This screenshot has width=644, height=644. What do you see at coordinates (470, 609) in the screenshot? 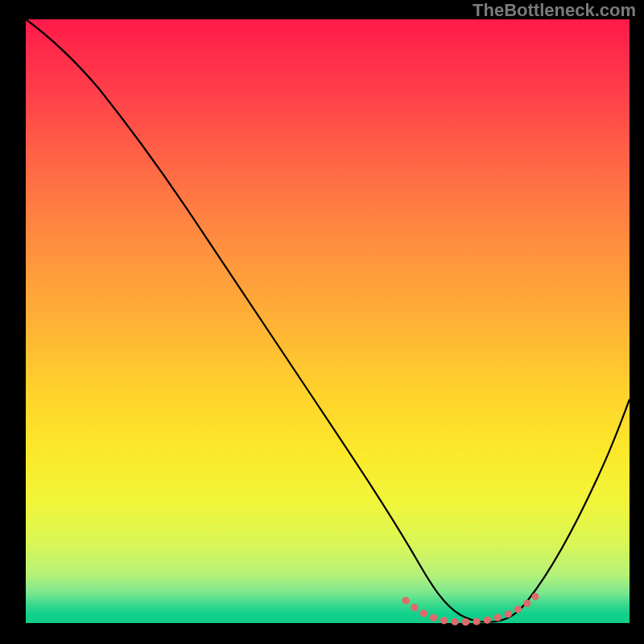
I see `optimal-band-marker` at bounding box center [470, 609].